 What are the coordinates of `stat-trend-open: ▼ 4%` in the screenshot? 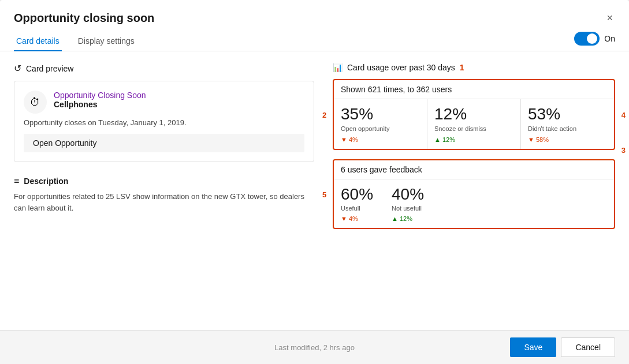 It's located at (380, 140).